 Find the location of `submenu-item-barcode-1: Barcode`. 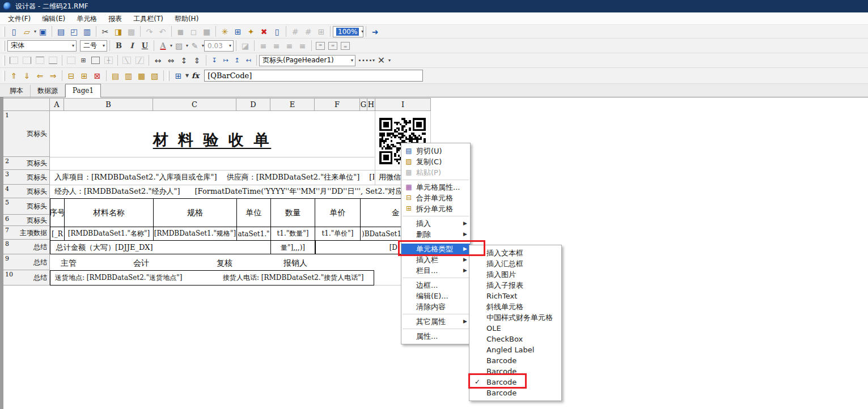

submenu-item-barcode-1: Barcode is located at coordinates (515, 360).